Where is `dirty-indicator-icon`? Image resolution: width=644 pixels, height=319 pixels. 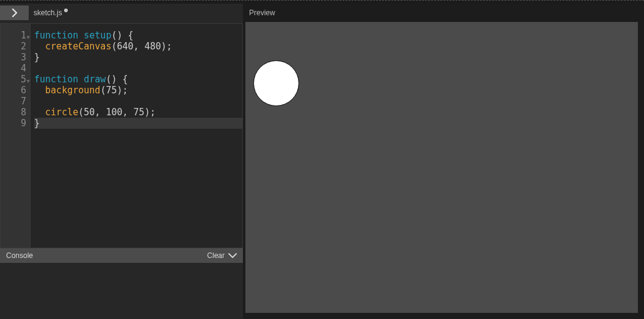 dirty-indicator-icon is located at coordinates (66, 10).